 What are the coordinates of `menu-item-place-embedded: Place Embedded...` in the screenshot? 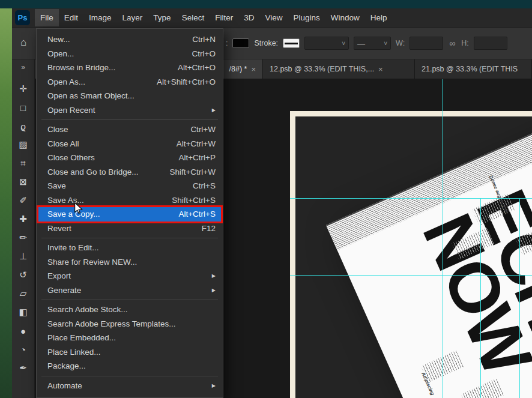 It's located at (130, 338).